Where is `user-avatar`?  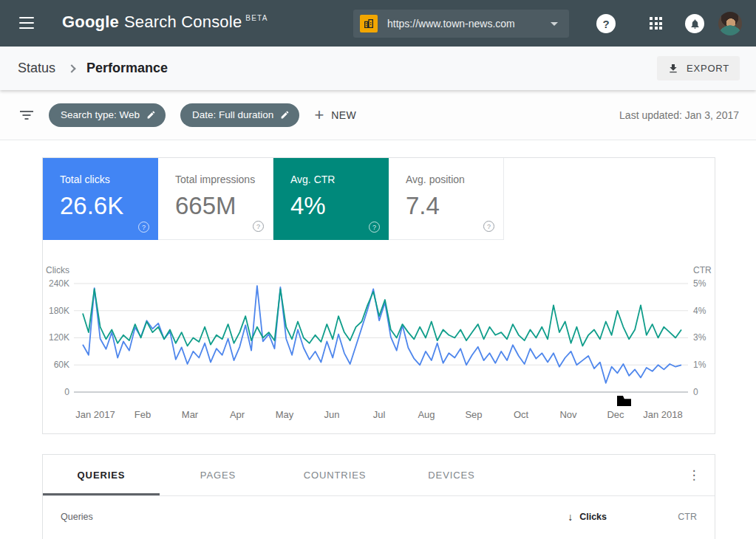 user-avatar is located at coordinates (730, 24).